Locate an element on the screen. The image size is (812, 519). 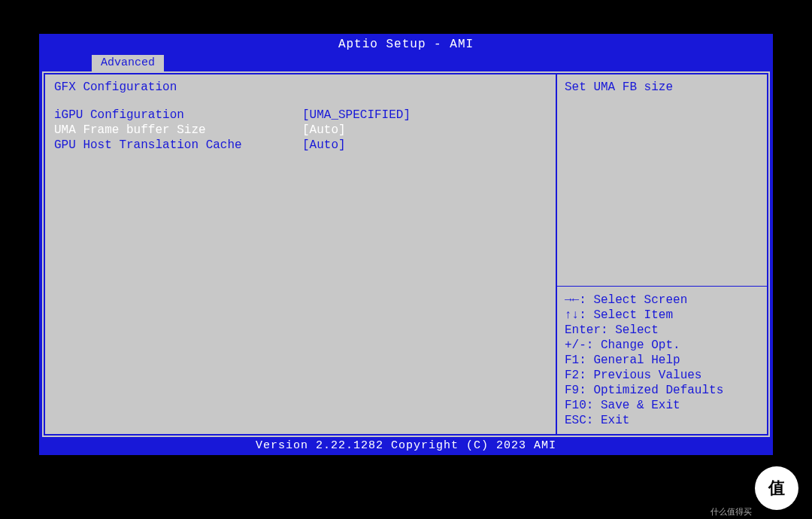
key-legend: →←: Select Screen ↑↓: Select Item Enter:… is located at coordinates (662, 360).